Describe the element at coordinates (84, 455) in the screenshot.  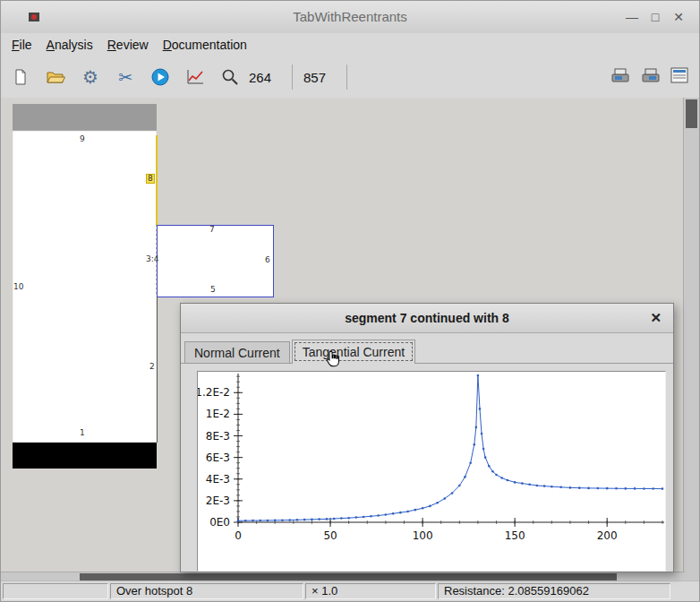
I see `bottom-black-block` at that location.